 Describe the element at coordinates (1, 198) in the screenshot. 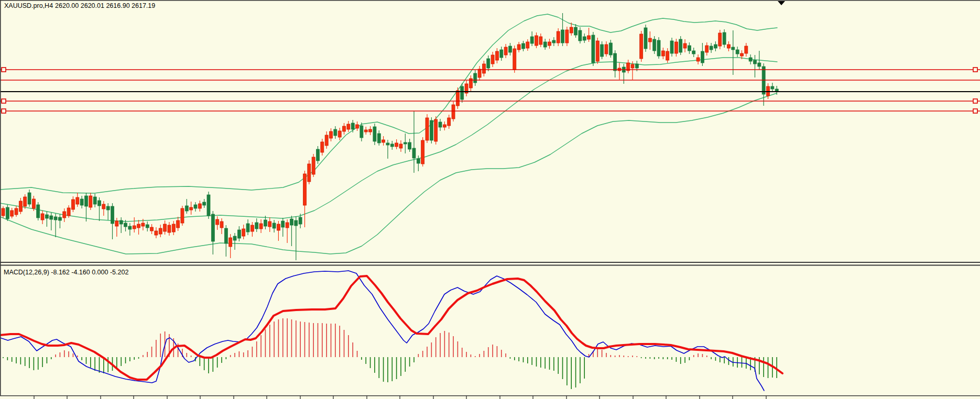

I see `left-border` at that location.